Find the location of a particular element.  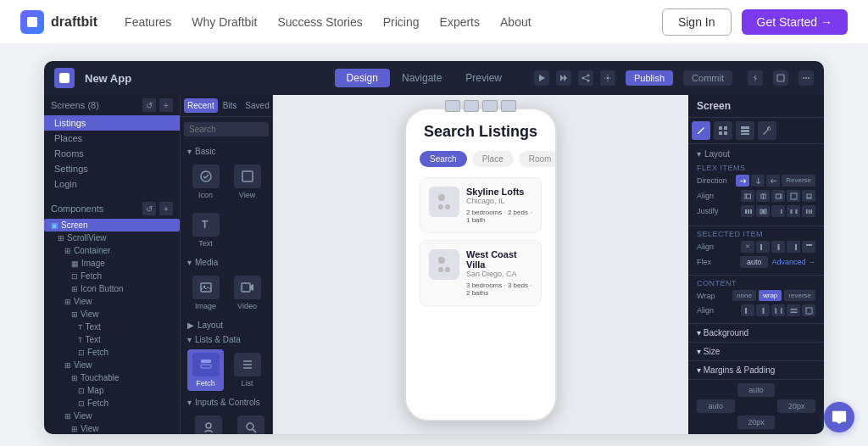

justify-between-btn is located at coordinates (793, 211).